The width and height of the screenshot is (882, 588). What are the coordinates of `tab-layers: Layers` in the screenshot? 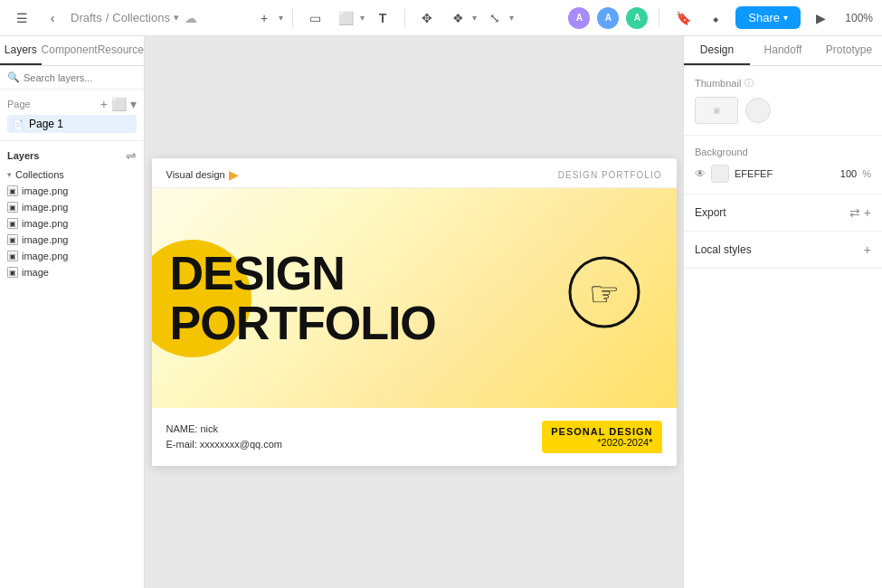 It's located at (21, 51).